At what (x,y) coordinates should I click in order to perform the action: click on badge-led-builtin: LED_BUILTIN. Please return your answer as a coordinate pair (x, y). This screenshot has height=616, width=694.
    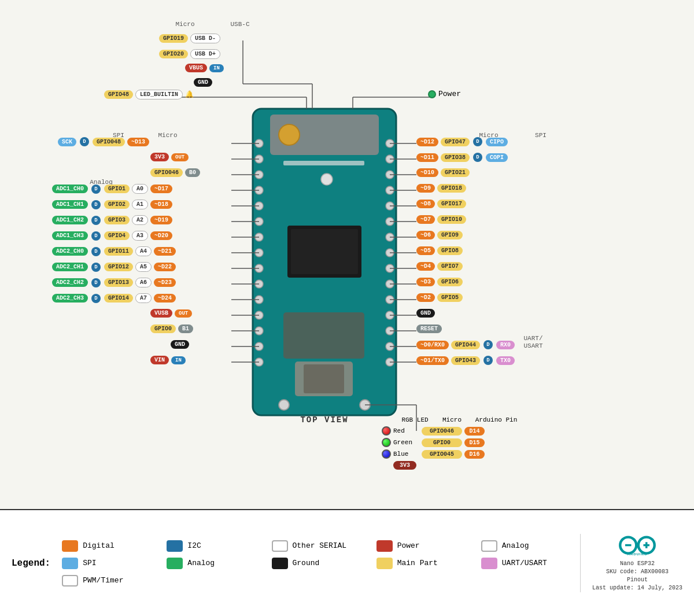
    Looking at the image, I should click on (159, 95).